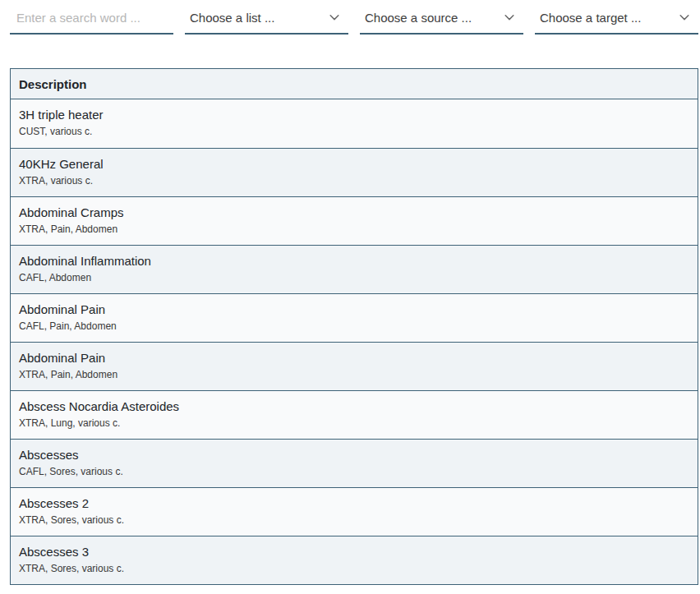 The width and height of the screenshot is (700, 594). What do you see at coordinates (354, 407) in the screenshot?
I see `row-title: Abscess Nocardia Asteroides` at bounding box center [354, 407].